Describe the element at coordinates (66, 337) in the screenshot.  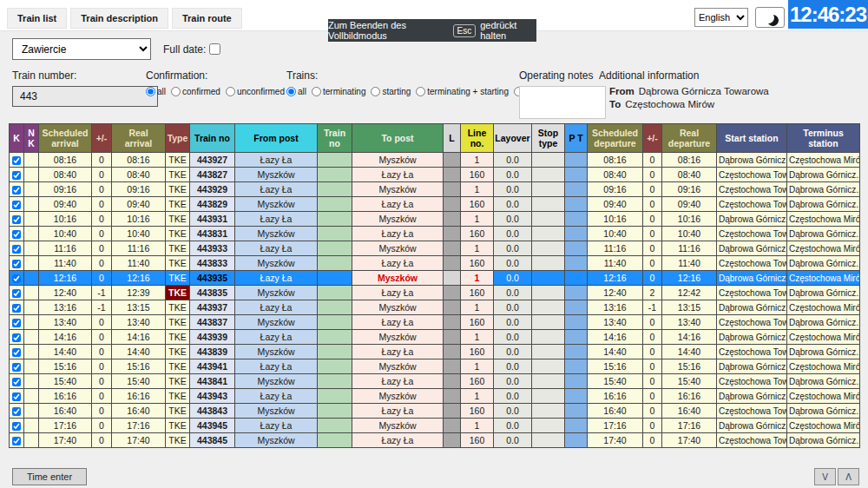
I see `cell-sched_arr: 14:16` at that location.